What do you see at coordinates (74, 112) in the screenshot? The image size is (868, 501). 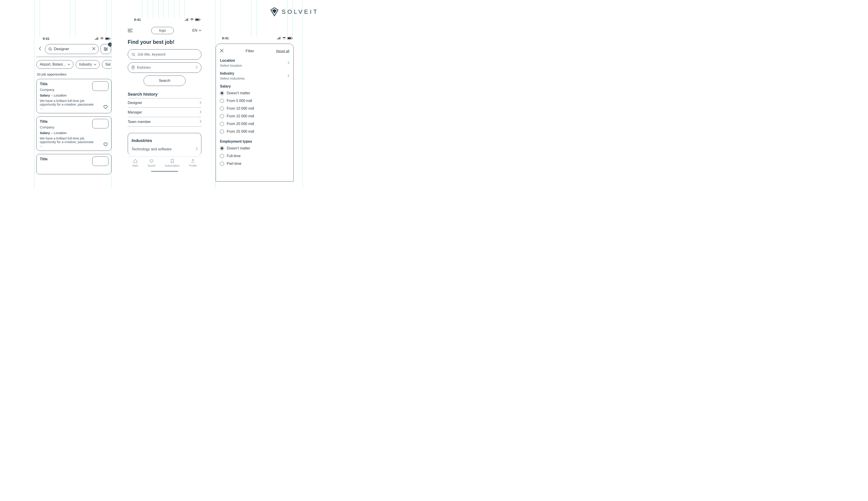 I see `screen-search-results: 9:41 1` at bounding box center [74, 112].